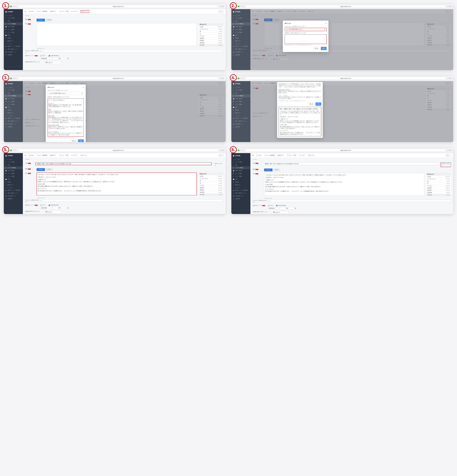  I want to click on var-row: 市区町村%city%, so click(211, 195).